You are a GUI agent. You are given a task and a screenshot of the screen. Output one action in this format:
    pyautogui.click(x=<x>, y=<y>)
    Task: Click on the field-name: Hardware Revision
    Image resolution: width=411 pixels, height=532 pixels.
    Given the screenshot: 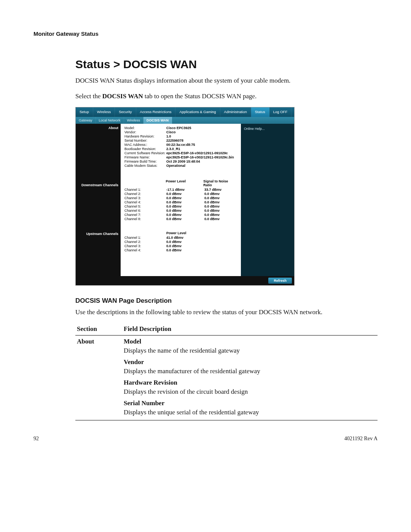 What is the action you would take?
    pyautogui.click(x=250, y=383)
    